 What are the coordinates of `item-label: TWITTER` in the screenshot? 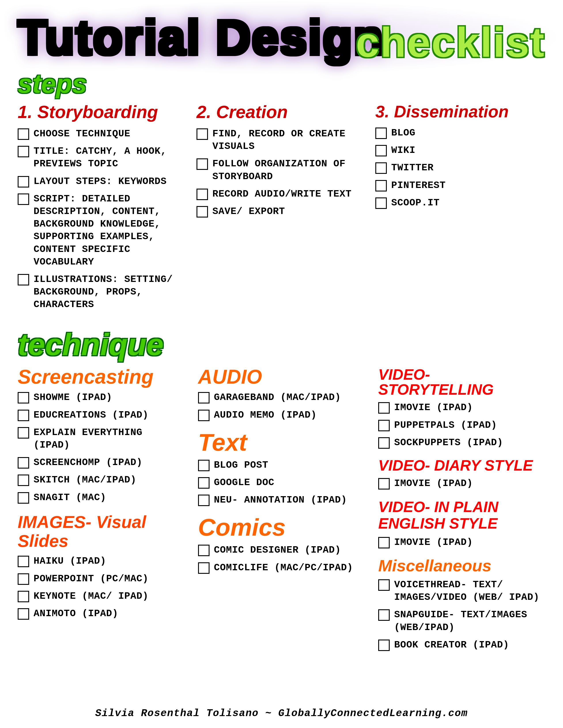 It's located at (412, 168).